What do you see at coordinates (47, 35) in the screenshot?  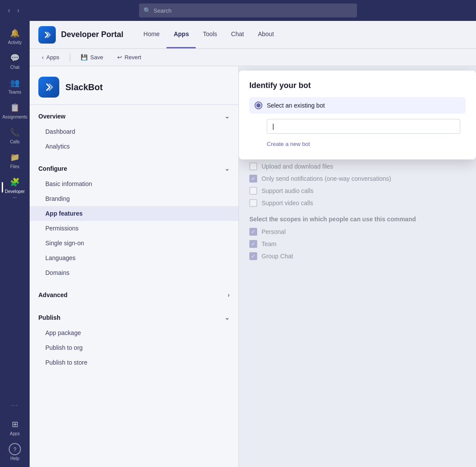 I see `app-logo` at bounding box center [47, 35].